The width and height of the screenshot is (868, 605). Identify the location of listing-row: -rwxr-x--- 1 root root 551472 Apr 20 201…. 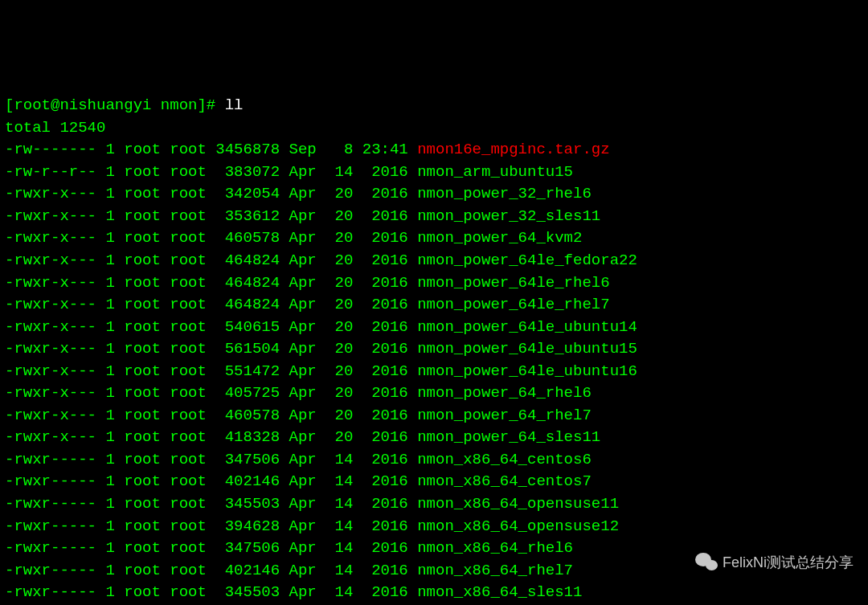
(434, 372).